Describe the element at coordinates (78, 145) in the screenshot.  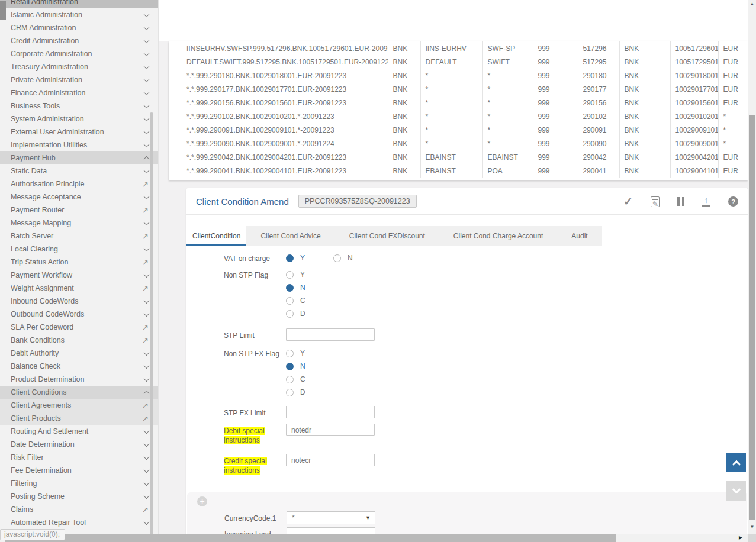
I see `sidebar-item-label: Implementation Utilities` at that location.